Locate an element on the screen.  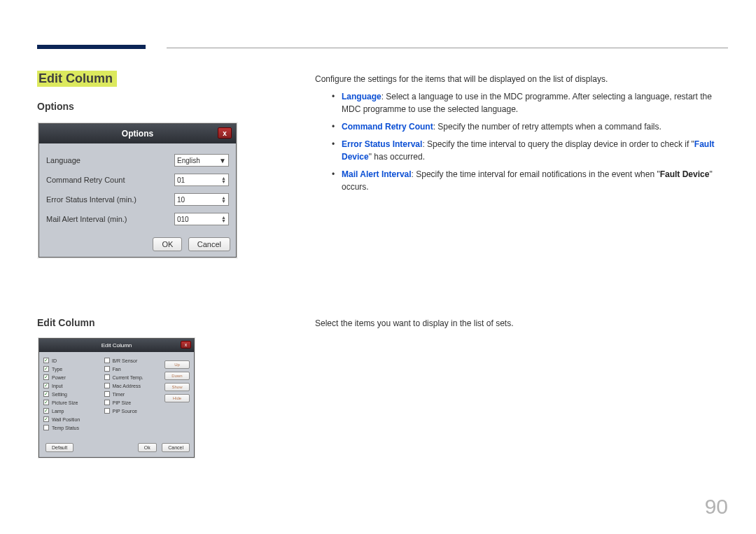
subheading-edit-column: Edit Column is located at coordinates (66, 323).